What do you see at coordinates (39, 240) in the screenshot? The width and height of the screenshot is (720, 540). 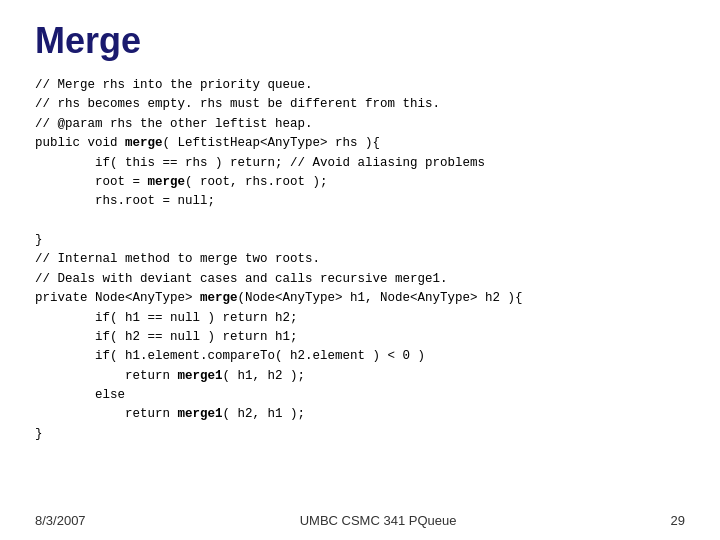 I see `code-line-8: }` at bounding box center [39, 240].